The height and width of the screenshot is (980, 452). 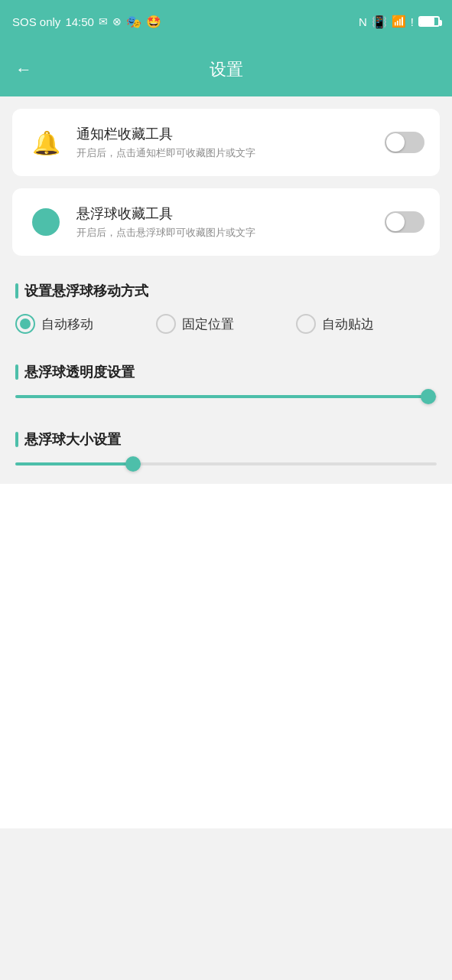 What do you see at coordinates (399, 21) in the screenshot?
I see `status-right: N 📳 📶 !` at bounding box center [399, 21].